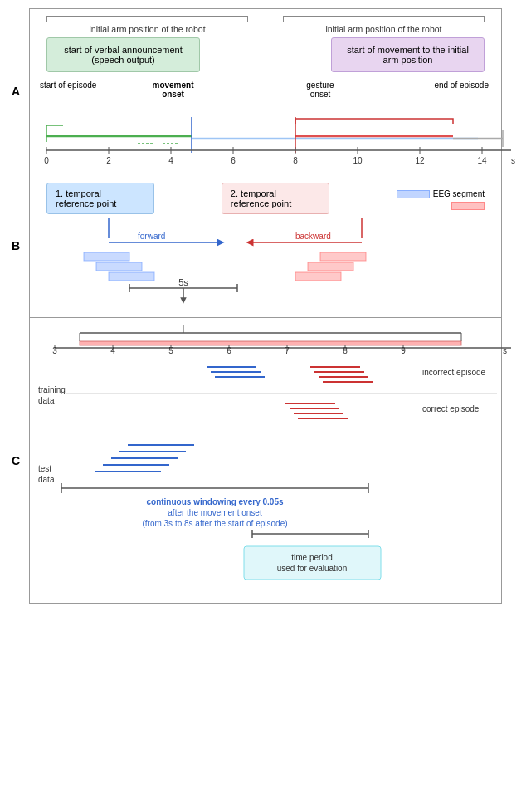  I want to click on svg-text: backward, so click(314, 236).